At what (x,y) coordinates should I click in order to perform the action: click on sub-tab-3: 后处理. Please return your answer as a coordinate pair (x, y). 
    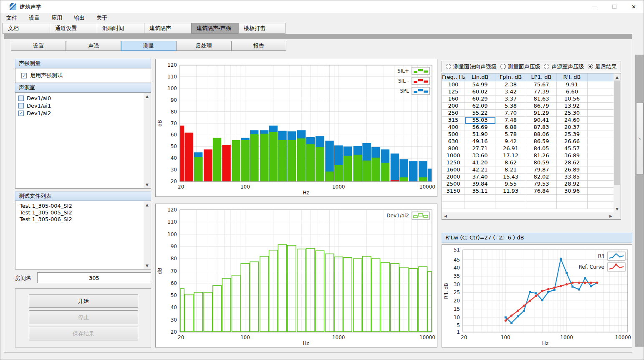
    Looking at the image, I should click on (204, 46).